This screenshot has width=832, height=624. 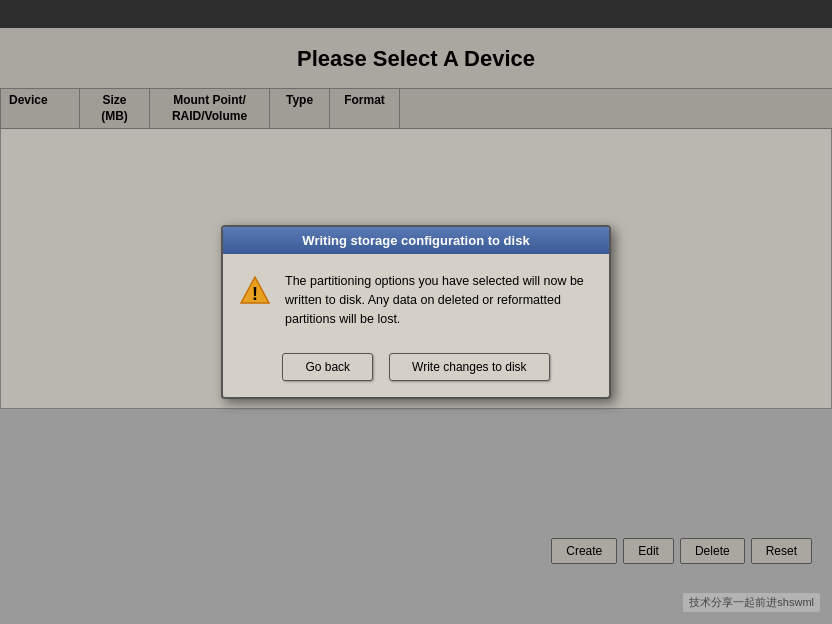 I want to click on write-changes-button: Write changes to disk, so click(x=470, y=367).